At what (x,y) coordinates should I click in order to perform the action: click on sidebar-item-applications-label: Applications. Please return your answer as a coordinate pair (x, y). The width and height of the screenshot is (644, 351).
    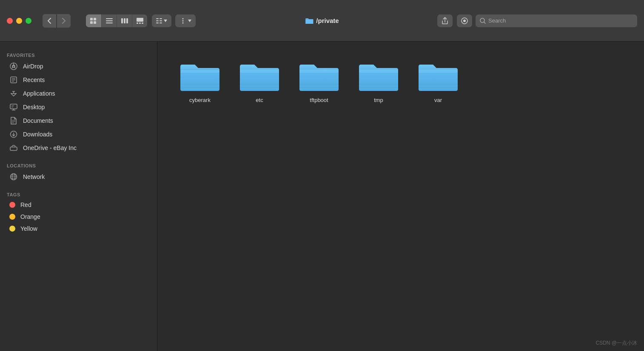
    Looking at the image, I should click on (39, 93).